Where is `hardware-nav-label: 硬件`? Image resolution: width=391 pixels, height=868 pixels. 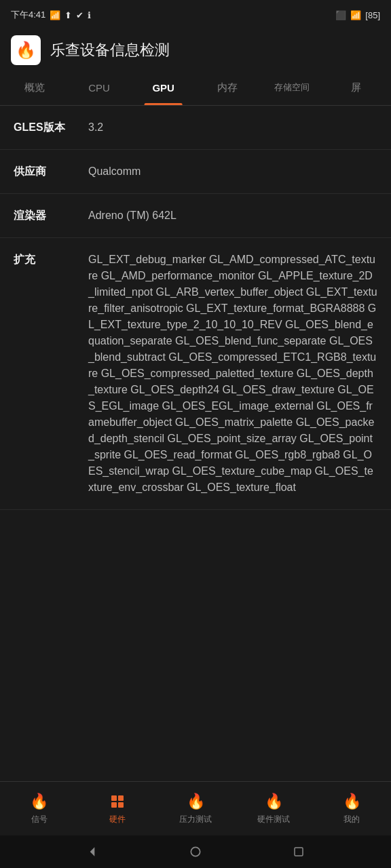
hardware-nav-label: 硬件 is located at coordinates (117, 819).